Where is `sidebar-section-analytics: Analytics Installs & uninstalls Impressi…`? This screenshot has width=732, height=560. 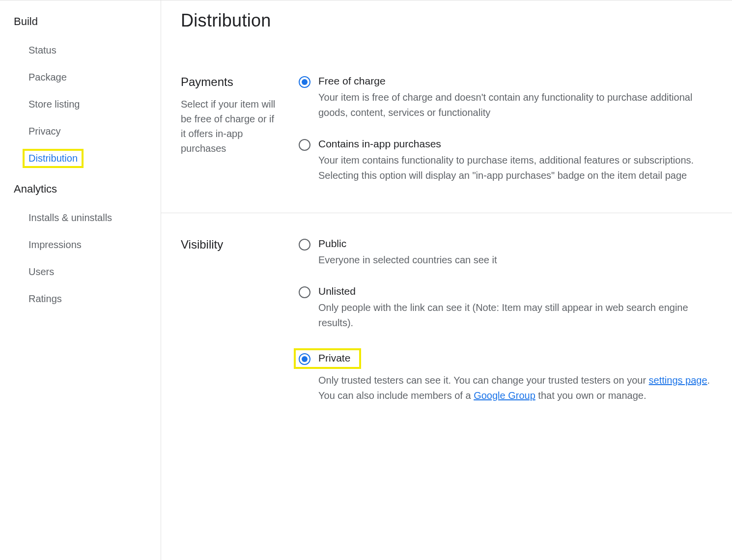 sidebar-section-analytics: Analytics Installs & uninstalls Impressi… is located at coordinates (81, 245).